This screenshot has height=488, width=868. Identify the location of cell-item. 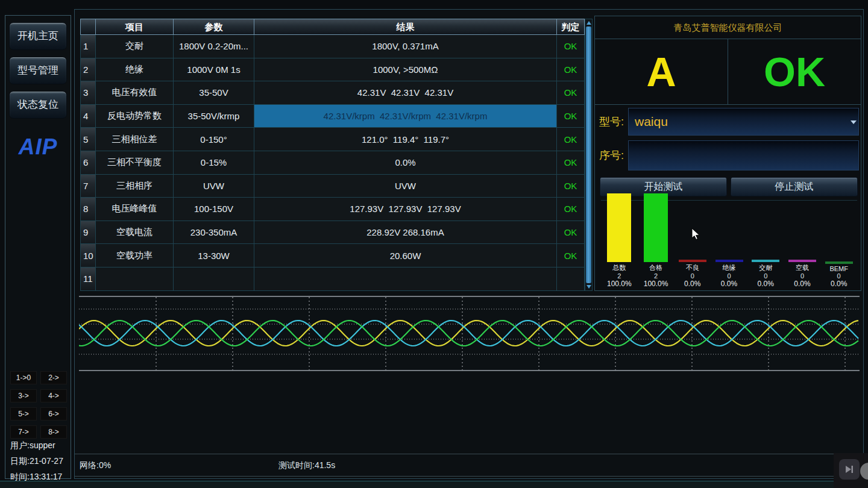
(135, 280).